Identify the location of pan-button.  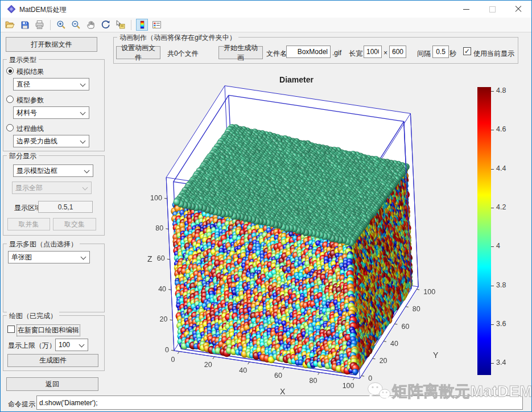
(91, 25).